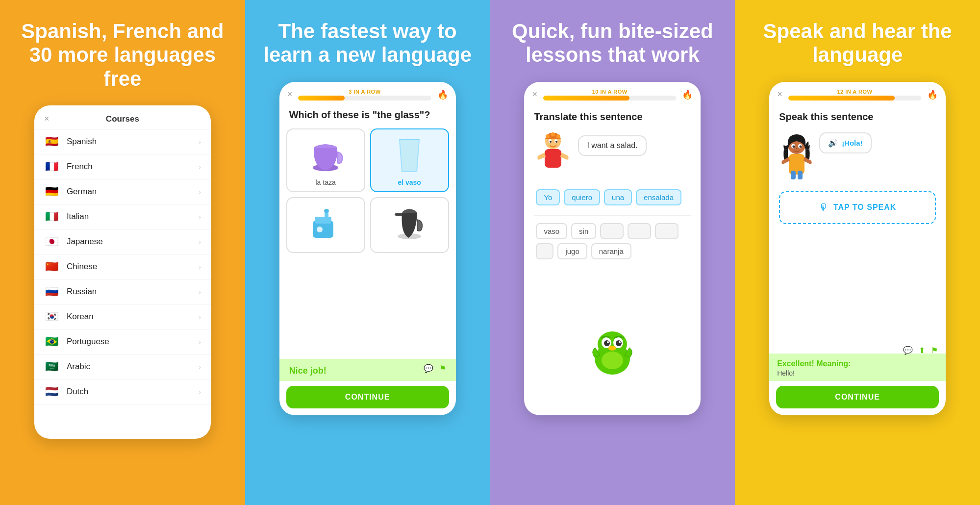 This screenshot has width=980, height=505. Describe the element at coordinates (922, 350) in the screenshot. I see `share-icon-speak: ⬆` at that location.